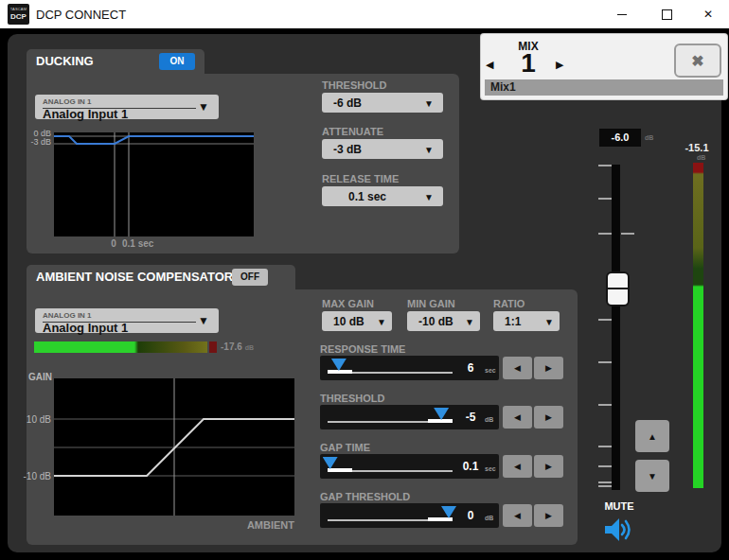 The height and width of the screenshot is (560, 729). I want to click on anc-input-value: Analog Input 1, so click(85, 327).